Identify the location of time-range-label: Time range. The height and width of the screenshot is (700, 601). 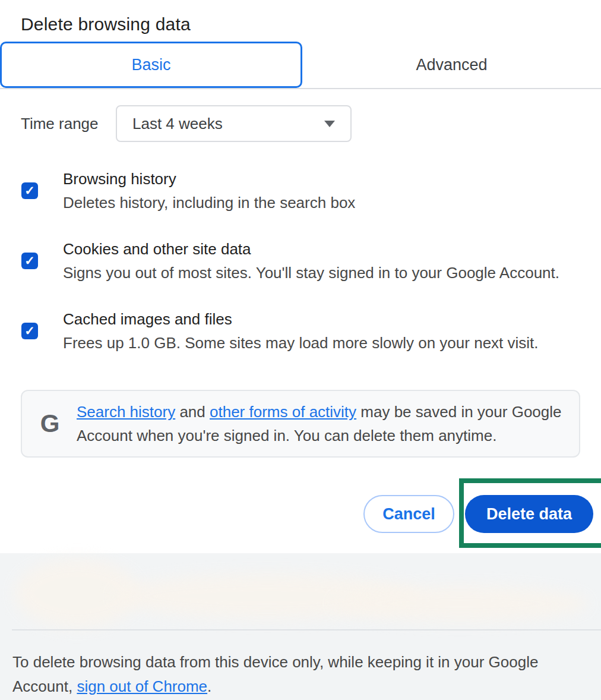
(68, 124).